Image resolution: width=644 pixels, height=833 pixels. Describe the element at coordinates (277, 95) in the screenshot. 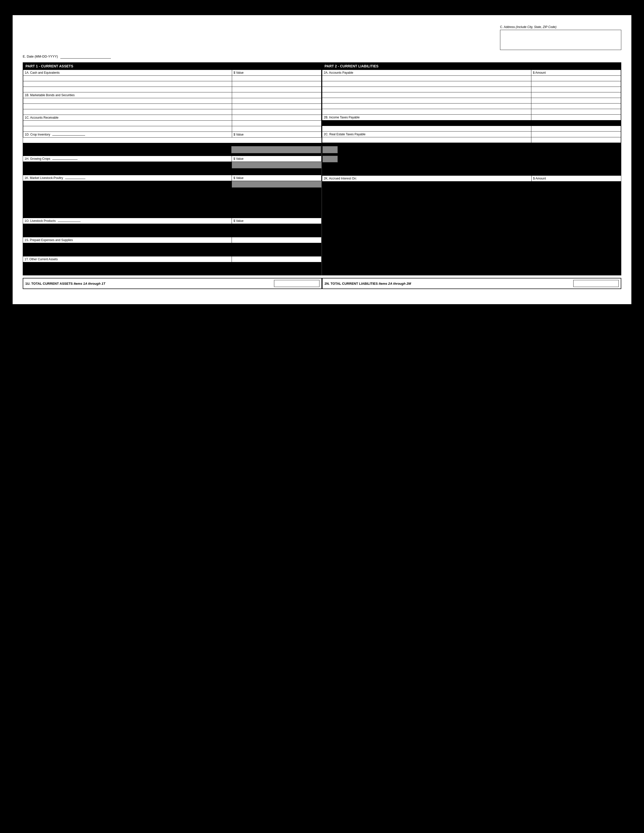

I see `value-1b` at that location.